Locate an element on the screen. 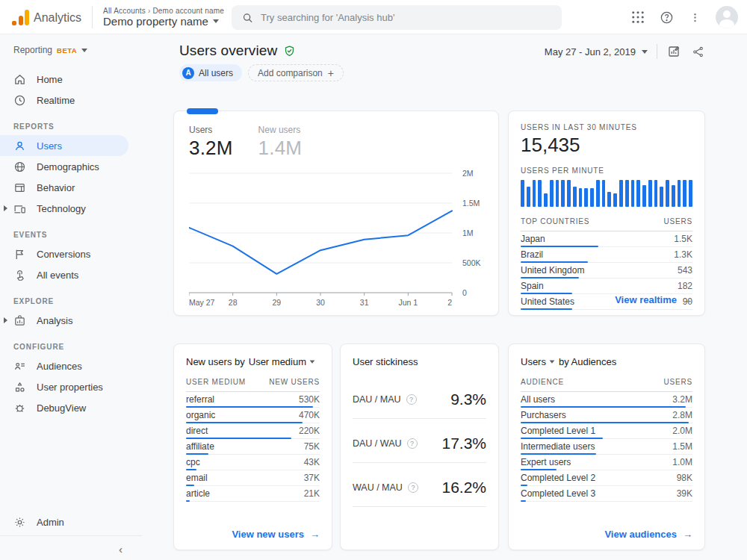  reporting-menu: Reporting BETA is located at coordinates (71, 46).